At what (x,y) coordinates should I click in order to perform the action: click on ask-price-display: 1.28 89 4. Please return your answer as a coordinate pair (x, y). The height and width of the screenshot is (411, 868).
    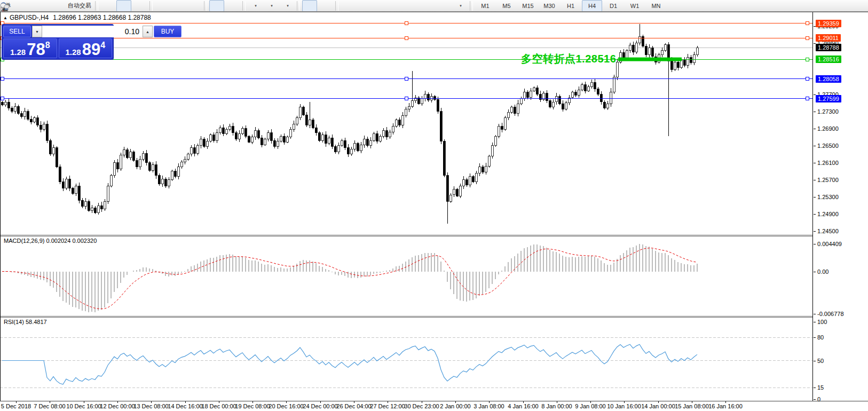
    Looking at the image, I should click on (85, 48).